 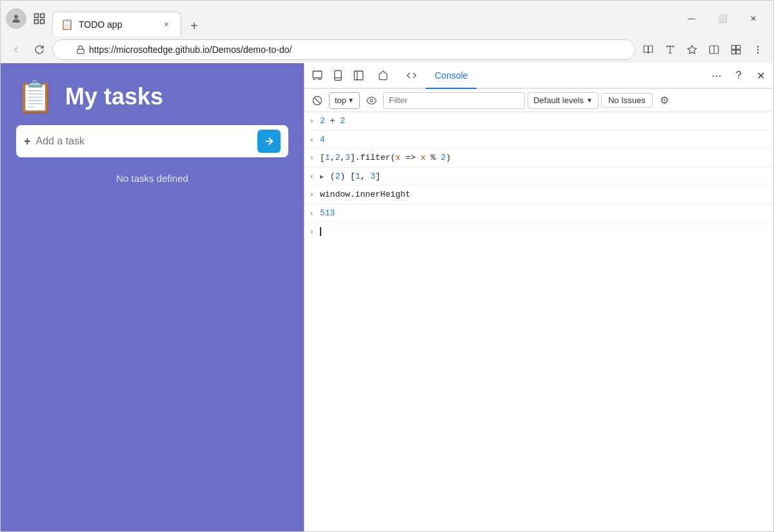 What do you see at coordinates (691, 19) in the screenshot?
I see `minimize-button: —` at bounding box center [691, 19].